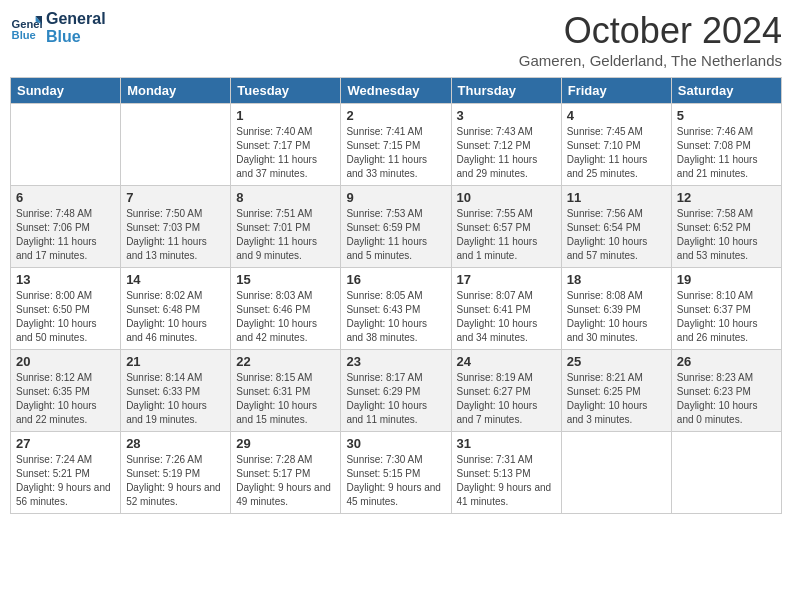  Describe the element at coordinates (396, 444) in the screenshot. I see `day-number: 30` at that location.